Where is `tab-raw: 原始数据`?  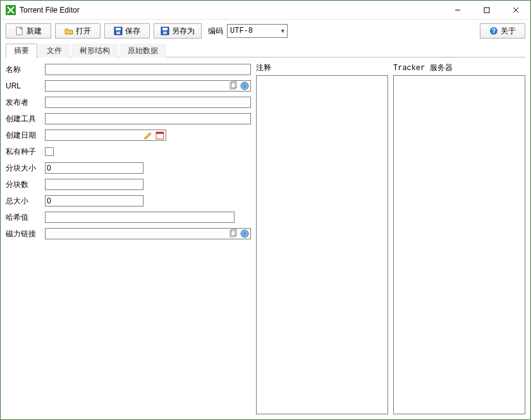
tab-raw: 原始数据 is located at coordinates (143, 51).